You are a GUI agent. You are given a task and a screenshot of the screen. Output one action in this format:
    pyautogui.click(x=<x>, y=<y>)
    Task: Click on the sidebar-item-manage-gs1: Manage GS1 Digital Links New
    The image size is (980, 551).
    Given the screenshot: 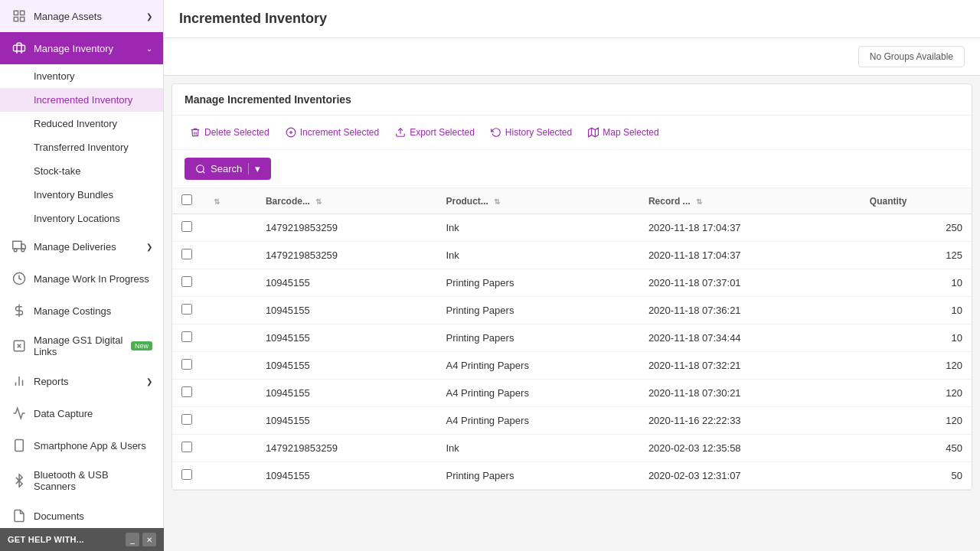 What is the action you would take?
    pyautogui.click(x=81, y=346)
    